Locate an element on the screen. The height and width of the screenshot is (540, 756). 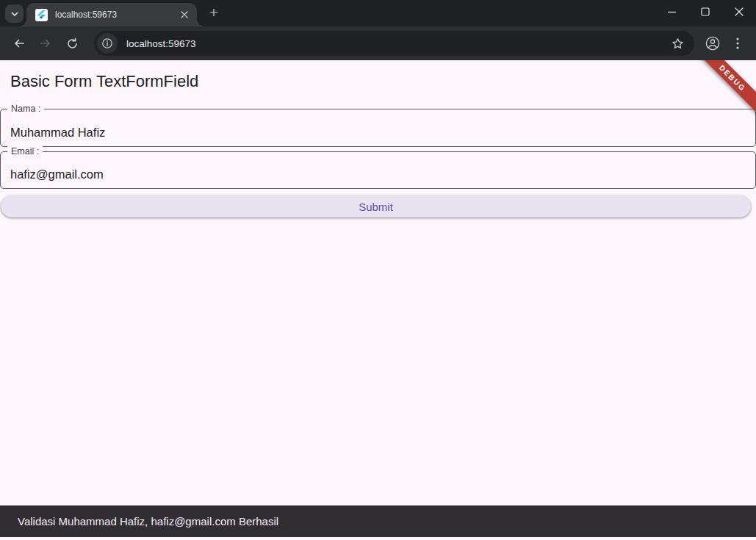
tab-strip: localhost:59673 + is located at coordinates (378, 13).